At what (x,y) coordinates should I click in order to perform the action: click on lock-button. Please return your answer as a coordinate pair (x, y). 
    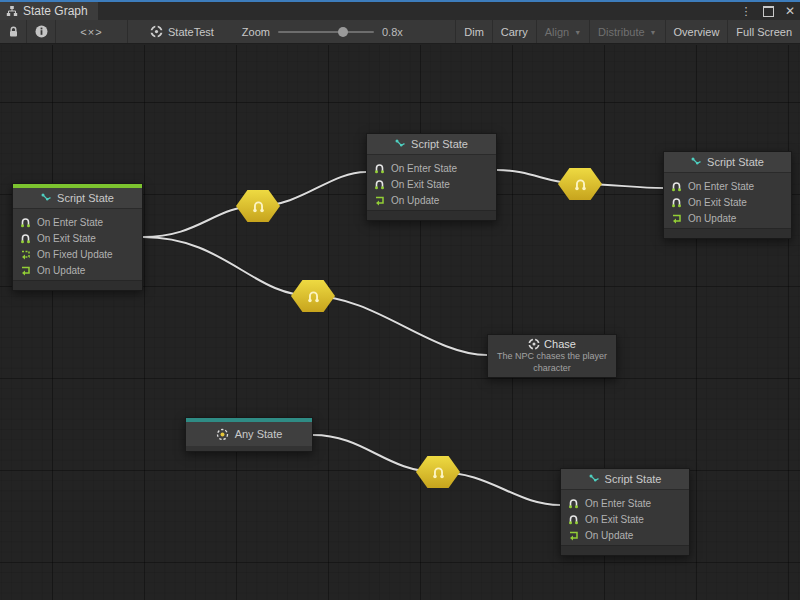
    Looking at the image, I should click on (14, 32).